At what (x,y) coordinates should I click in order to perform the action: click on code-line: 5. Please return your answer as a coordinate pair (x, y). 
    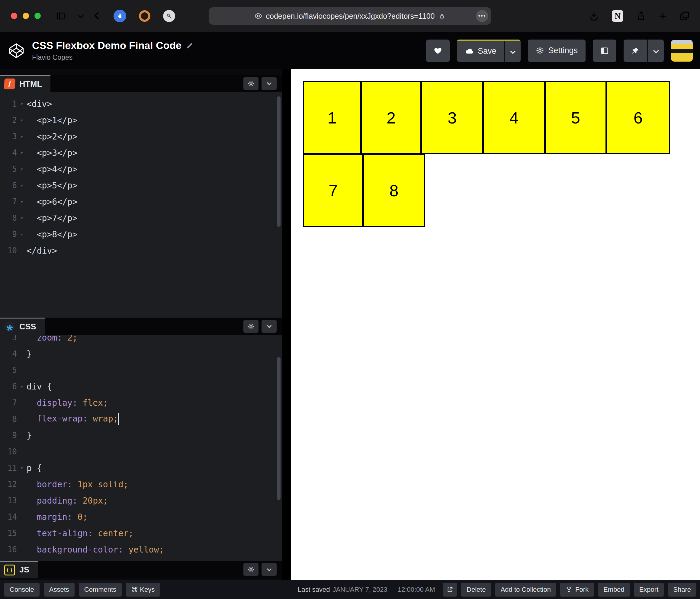
    Looking at the image, I should click on (143, 370).